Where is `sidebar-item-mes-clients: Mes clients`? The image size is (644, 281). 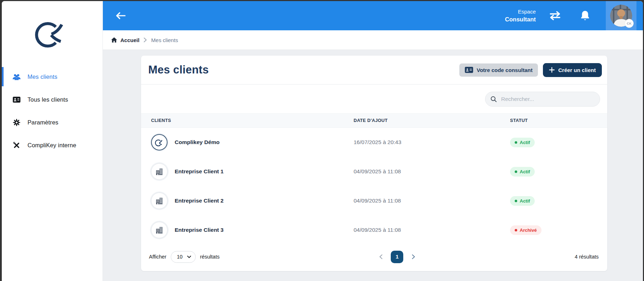 sidebar-item-mes-clients: Mes clients is located at coordinates (52, 77).